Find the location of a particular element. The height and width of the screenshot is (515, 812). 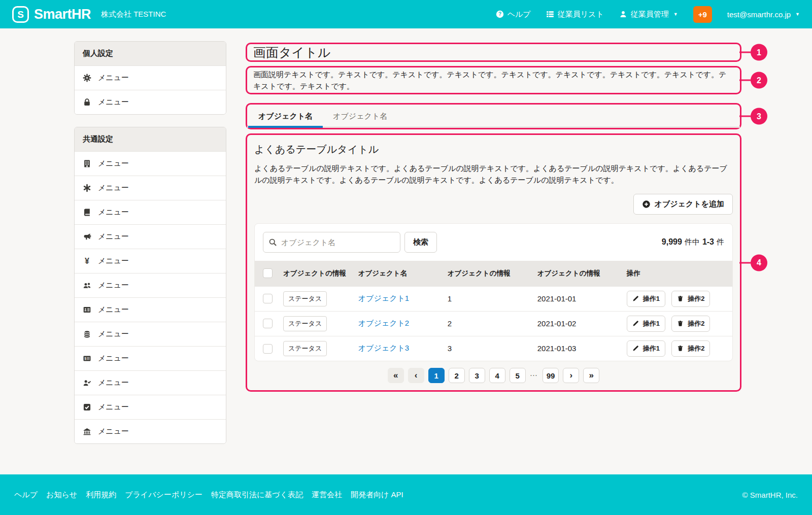

sidebar-section-title: 個人設定 is located at coordinates (150, 54).